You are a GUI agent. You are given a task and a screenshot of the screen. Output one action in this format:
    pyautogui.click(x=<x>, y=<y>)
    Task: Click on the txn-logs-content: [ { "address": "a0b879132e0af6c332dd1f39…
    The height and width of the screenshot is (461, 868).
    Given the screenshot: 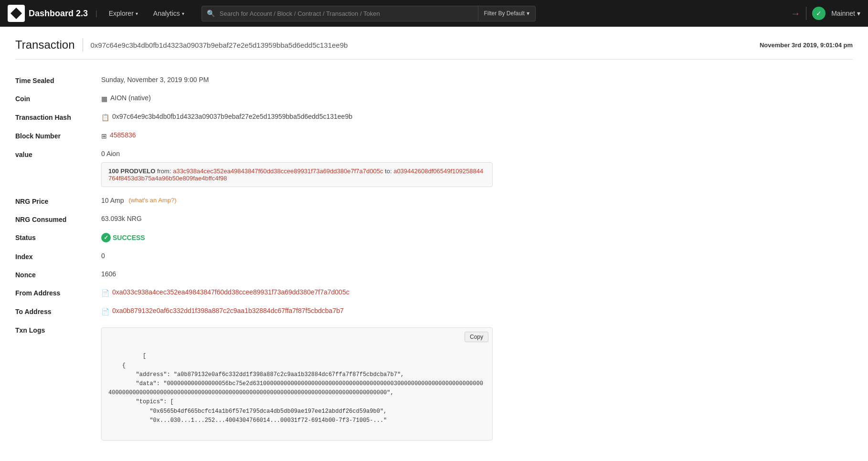 What is the action you would take?
    pyautogui.click(x=296, y=388)
    